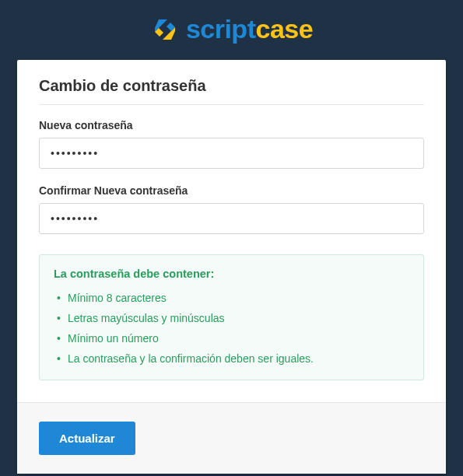 The image size is (463, 476). Describe the element at coordinates (232, 30) in the screenshot. I see `brand-header: scriptcase` at that location.